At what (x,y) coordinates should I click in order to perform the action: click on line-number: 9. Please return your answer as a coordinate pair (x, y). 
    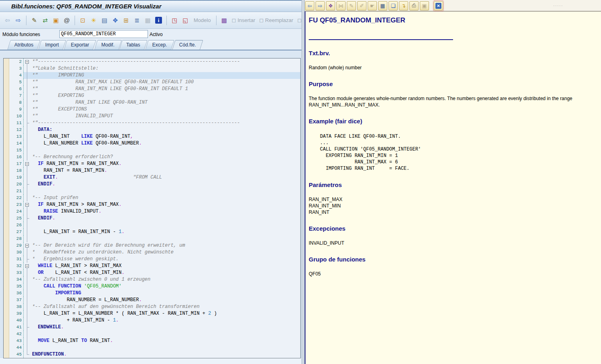
    Looking at the image, I should click on (16, 110).